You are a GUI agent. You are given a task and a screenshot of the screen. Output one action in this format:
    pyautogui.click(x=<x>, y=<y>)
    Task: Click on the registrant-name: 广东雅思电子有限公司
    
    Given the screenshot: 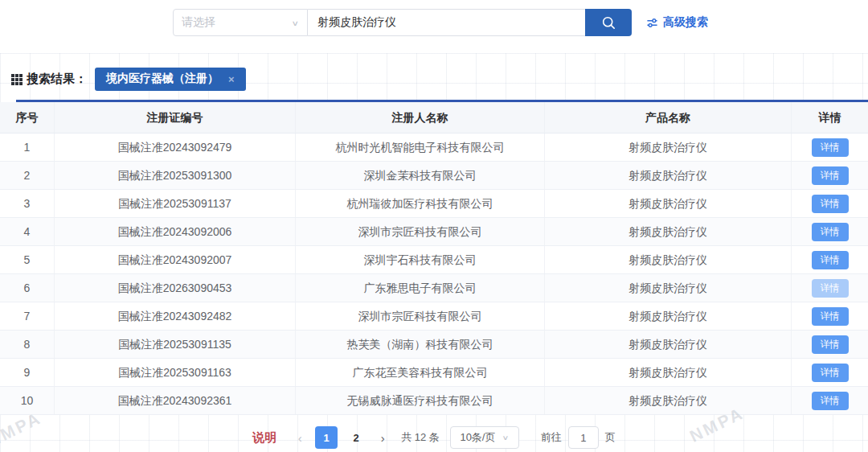 What is the action you would take?
    pyautogui.click(x=420, y=288)
    